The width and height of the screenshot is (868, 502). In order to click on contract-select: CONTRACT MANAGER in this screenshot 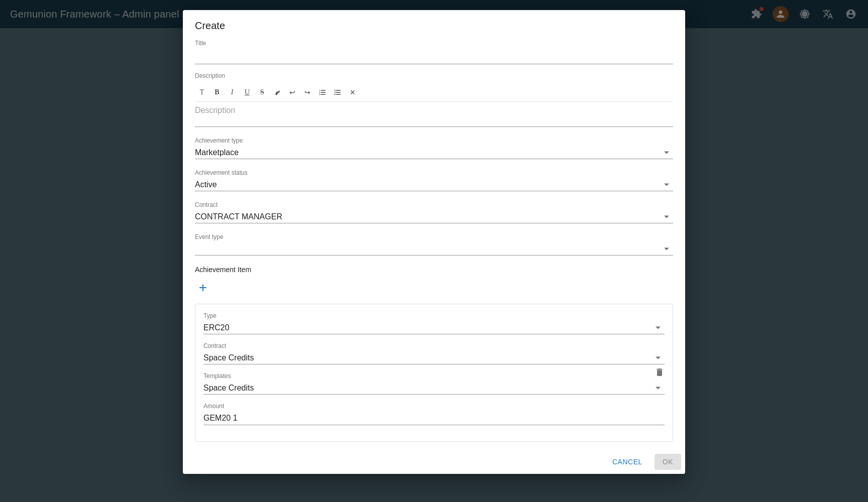, I will do `click(434, 217)`.